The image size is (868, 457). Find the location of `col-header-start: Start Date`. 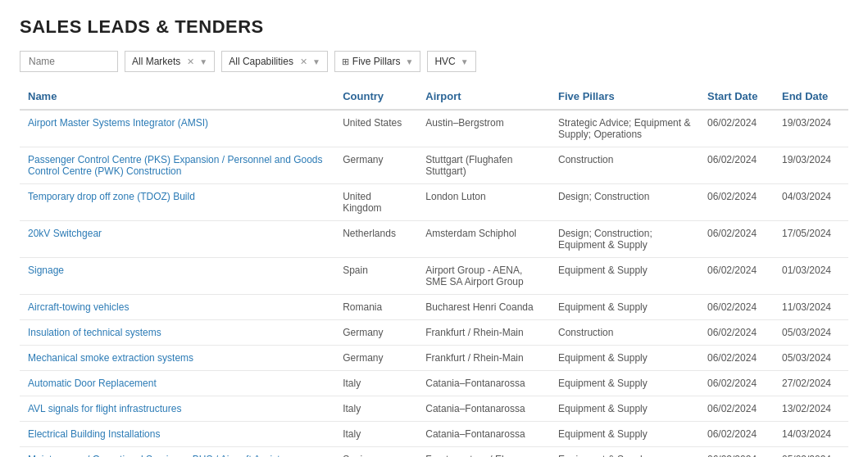

col-header-start: Start Date is located at coordinates (736, 97).